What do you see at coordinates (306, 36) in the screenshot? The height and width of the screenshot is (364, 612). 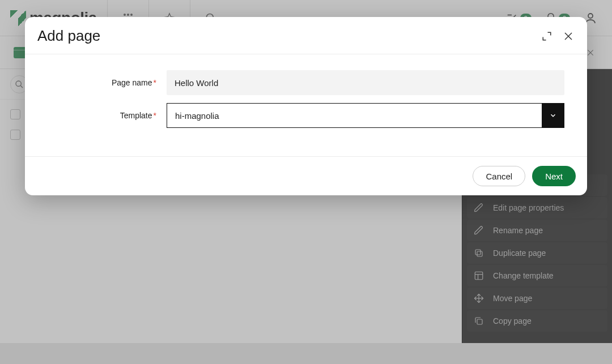 I see `dialog-header: Add page` at bounding box center [306, 36].